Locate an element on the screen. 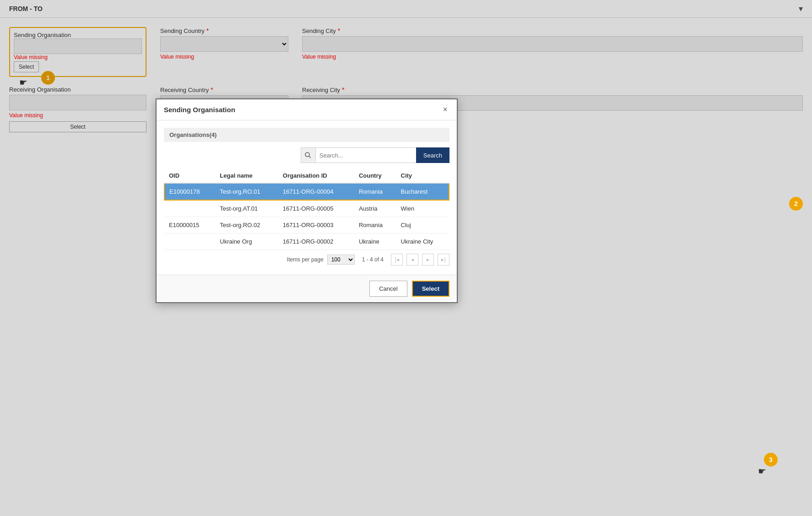 This screenshot has width=812, height=516. col-legal-name: Legal name is located at coordinates (247, 176).